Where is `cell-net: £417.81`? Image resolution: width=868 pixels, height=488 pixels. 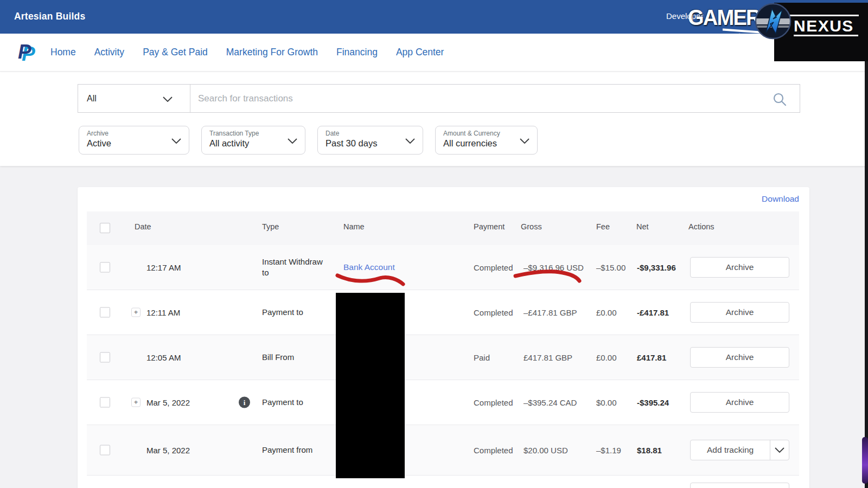 cell-net: £417.81 is located at coordinates (652, 358).